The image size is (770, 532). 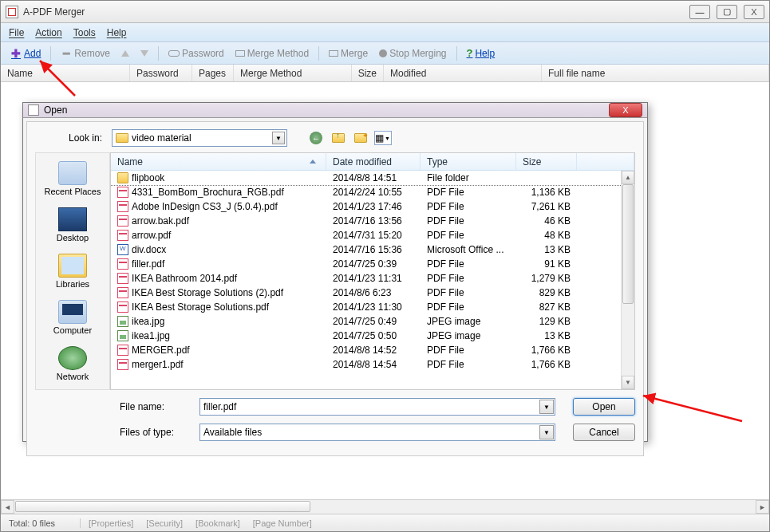 What do you see at coordinates (161, 73) in the screenshot?
I see `col-password: Password` at bounding box center [161, 73].